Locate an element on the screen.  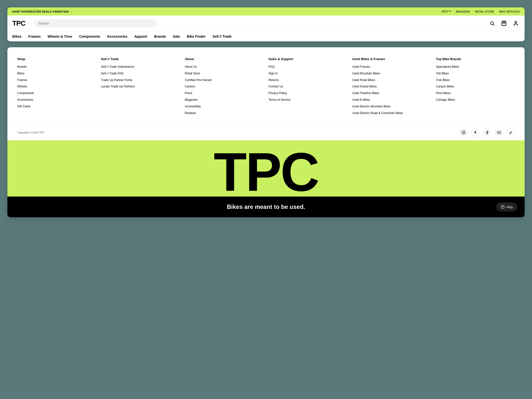
nav-link-bikes: Bikes is located at coordinates (17, 36).